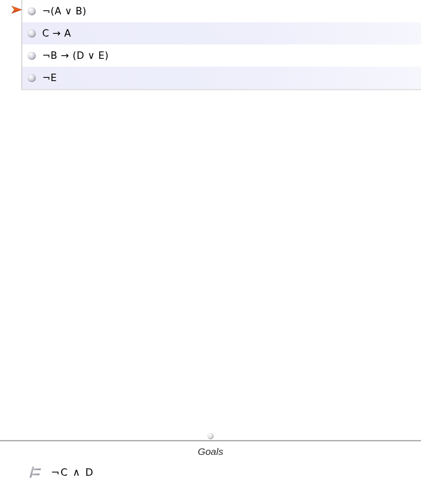  Describe the element at coordinates (72, 472) in the screenshot. I see `goal-formula: ¬C ∧ D` at that location.